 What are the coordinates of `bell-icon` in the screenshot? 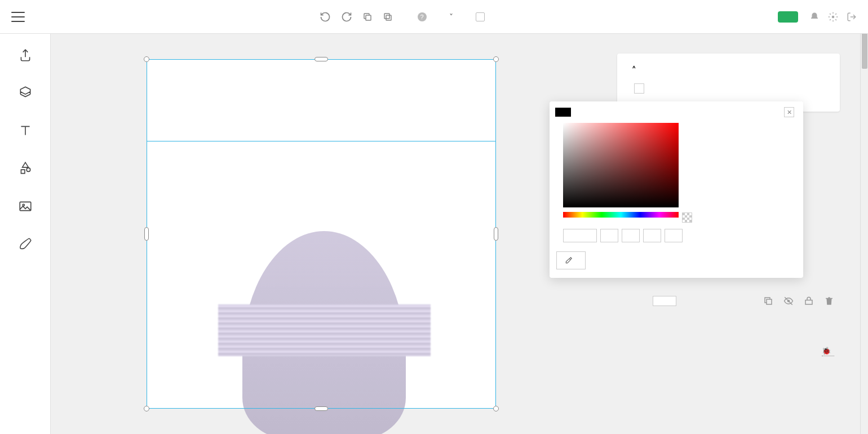 It's located at (814, 17).